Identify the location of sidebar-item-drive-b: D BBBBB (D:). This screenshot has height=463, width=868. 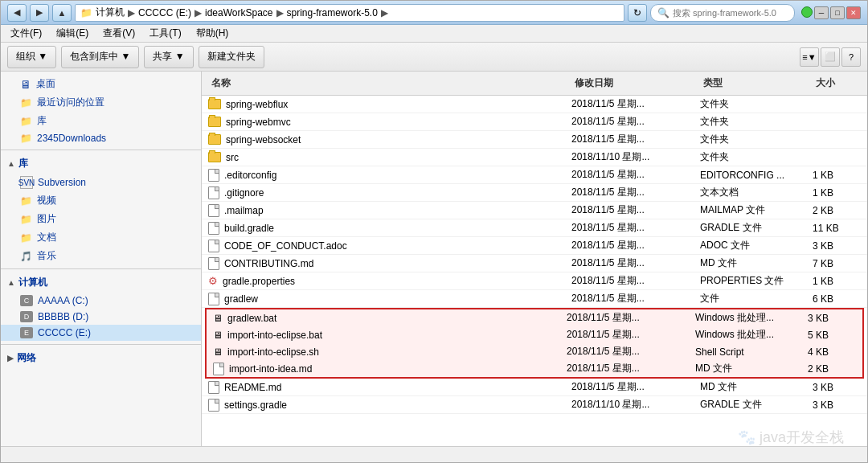
(101, 317).